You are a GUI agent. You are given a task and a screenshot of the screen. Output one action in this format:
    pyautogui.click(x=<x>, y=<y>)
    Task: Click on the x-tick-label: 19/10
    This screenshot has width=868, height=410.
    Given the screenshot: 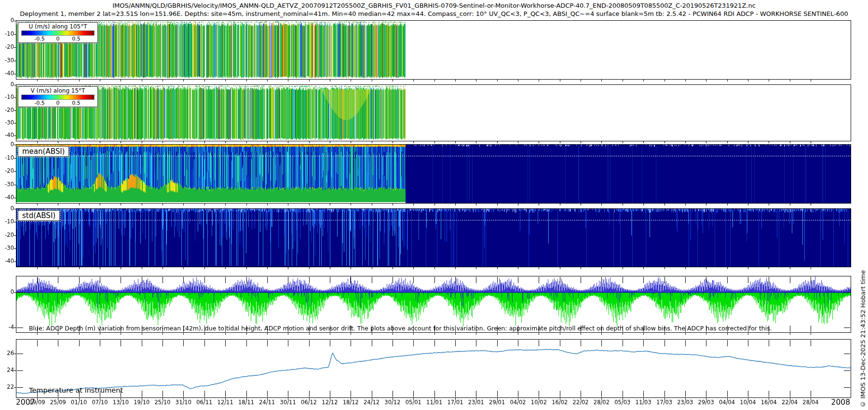 What is the action you would take?
    pyautogui.click(x=142, y=402)
    